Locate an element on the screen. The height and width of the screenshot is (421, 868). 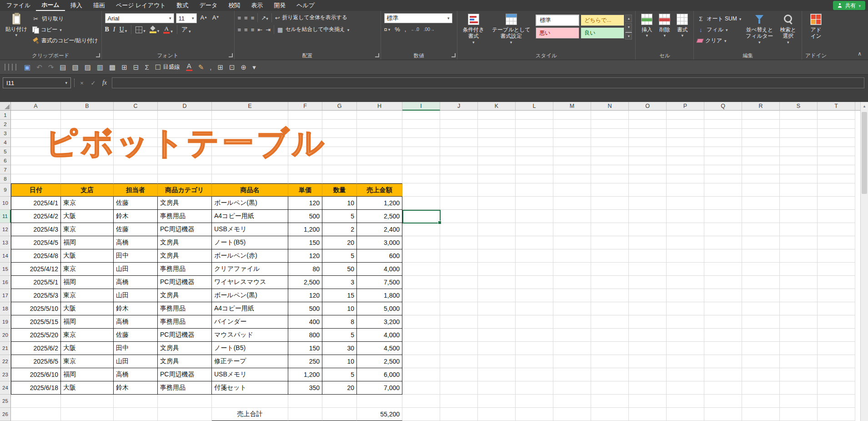
clear-button: クリア ▾ is located at coordinates (719, 41).